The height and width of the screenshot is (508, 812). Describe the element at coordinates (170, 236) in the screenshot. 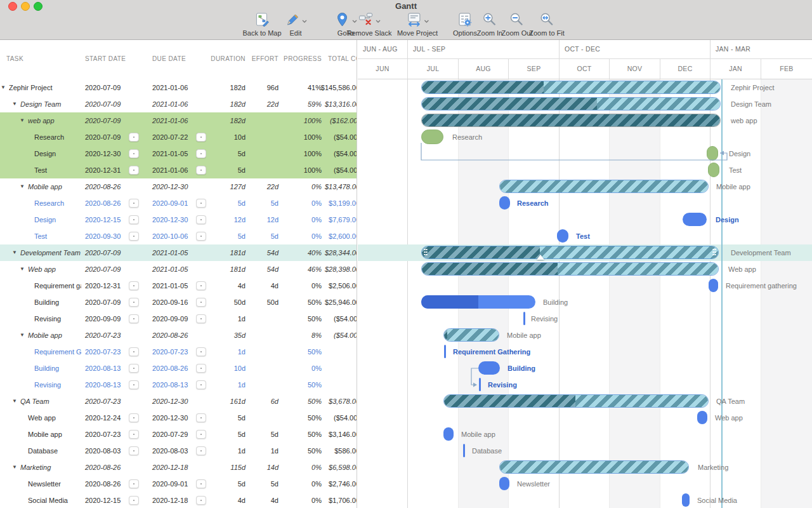

I see `due-date-cell: 2020-10-06` at that location.